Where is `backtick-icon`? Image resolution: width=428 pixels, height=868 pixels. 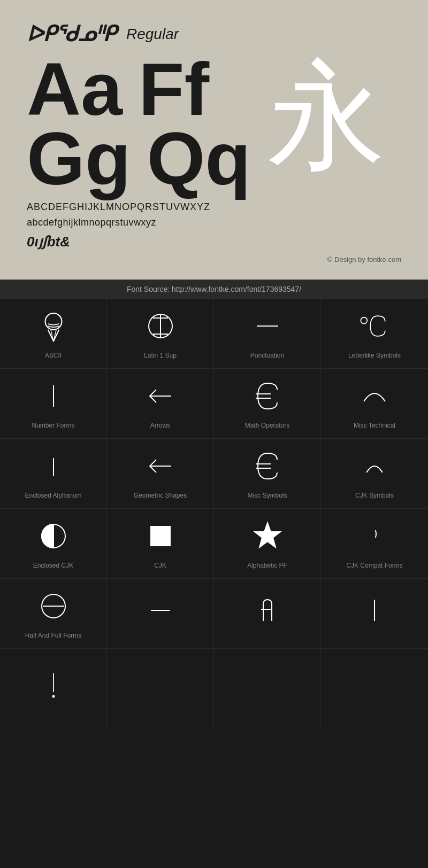
backtick-icon is located at coordinates (374, 536).